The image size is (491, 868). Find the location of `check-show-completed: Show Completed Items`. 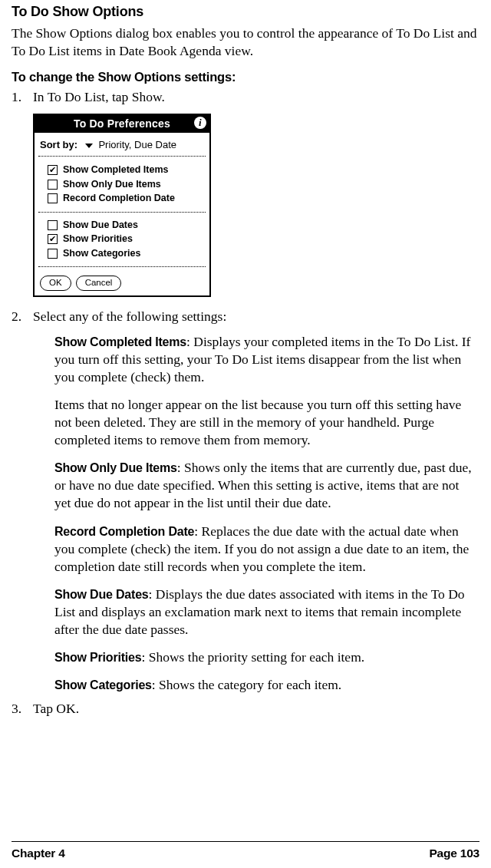

check-show-completed: Show Completed Items is located at coordinates (122, 170).